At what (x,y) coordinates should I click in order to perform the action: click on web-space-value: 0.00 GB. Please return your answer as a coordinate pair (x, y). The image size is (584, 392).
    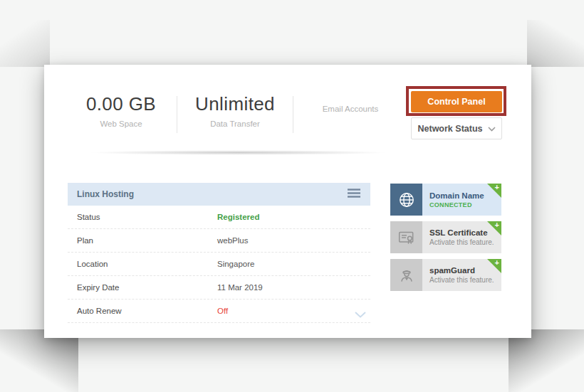
    Looking at the image, I should click on (121, 104).